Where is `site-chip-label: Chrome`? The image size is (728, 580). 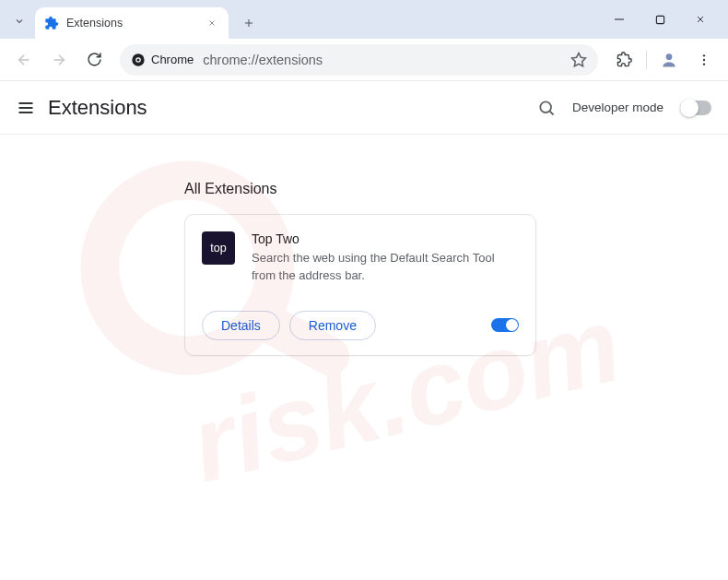
site-chip-label: Chrome is located at coordinates (172, 59).